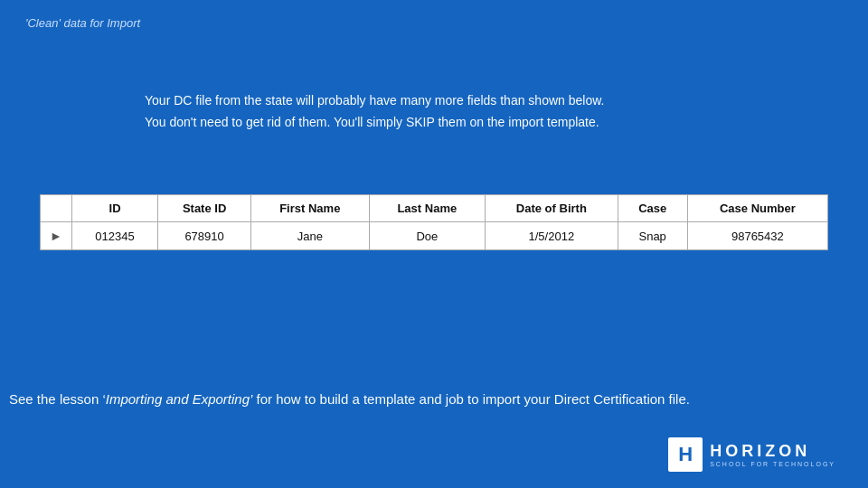  What do you see at coordinates (653, 237) in the screenshot?
I see `table-cell: Snap` at bounding box center [653, 237].